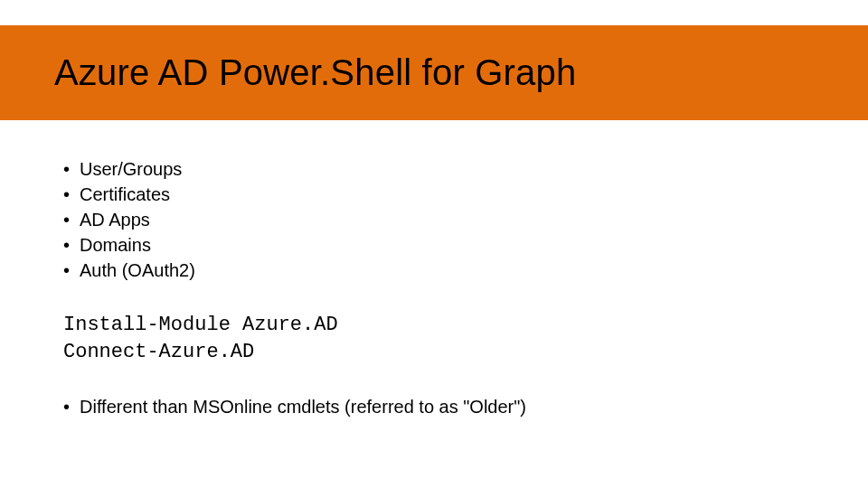 The width and height of the screenshot is (868, 488). What do you see at coordinates (201, 325) in the screenshot?
I see `code-line: Install-Module Azure.AD` at bounding box center [201, 325].